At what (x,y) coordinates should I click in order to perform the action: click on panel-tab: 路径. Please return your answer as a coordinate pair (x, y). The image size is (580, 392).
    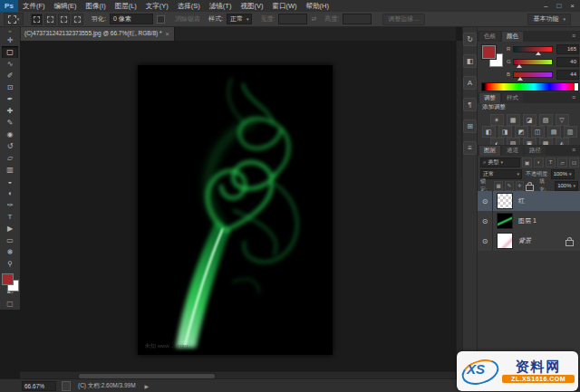
    Looking at the image, I should click on (535, 150).